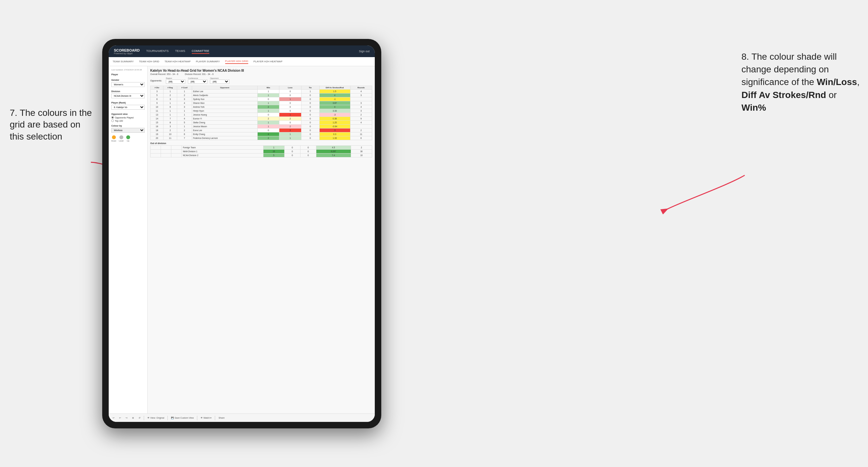  Describe the element at coordinates (128, 121) in the screenshot. I see `radio-top100: Top 100` at that location.